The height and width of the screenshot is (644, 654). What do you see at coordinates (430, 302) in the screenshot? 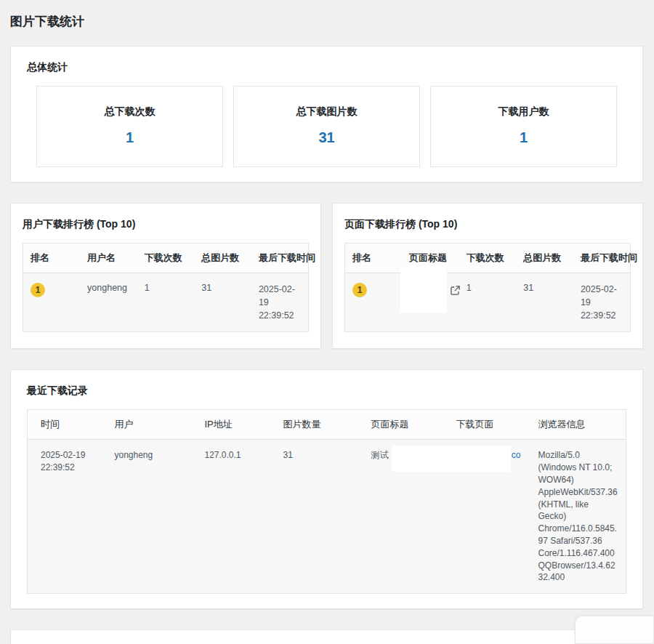
I see `page-title-cell` at bounding box center [430, 302].